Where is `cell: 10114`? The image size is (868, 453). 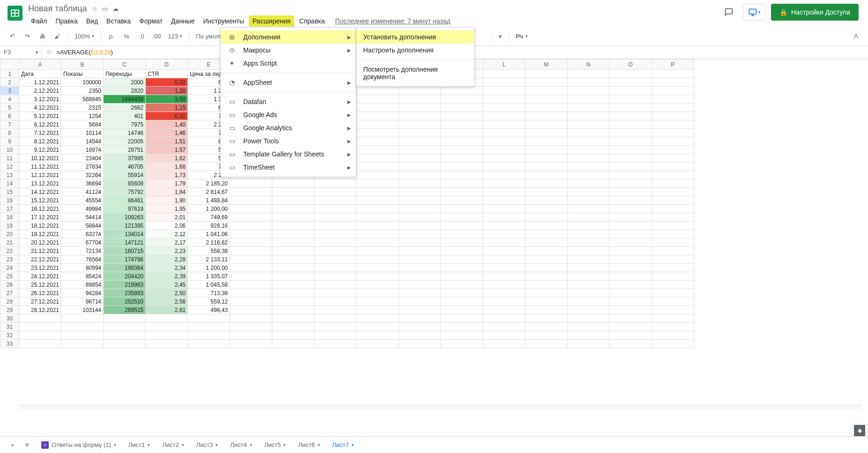
cell: 10114 is located at coordinates (82, 133).